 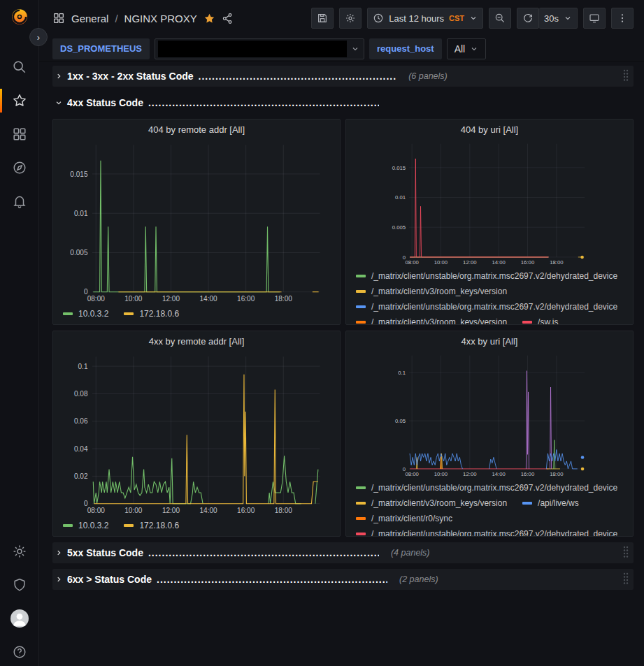 I want to click on x-tick-label: 16:00, so click(x=527, y=263).